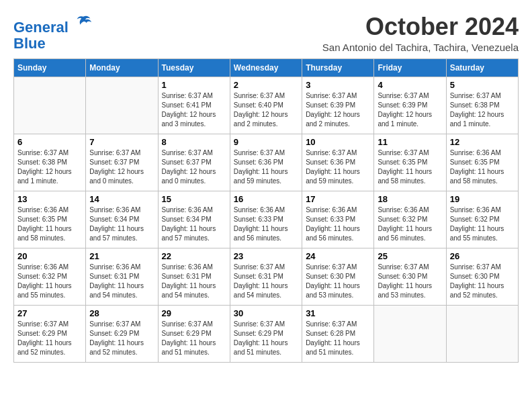 The width and height of the screenshot is (532, 411). Describe the element at coordinates (194, 85) in the screenshot. I see `day-number: 1` at that location.